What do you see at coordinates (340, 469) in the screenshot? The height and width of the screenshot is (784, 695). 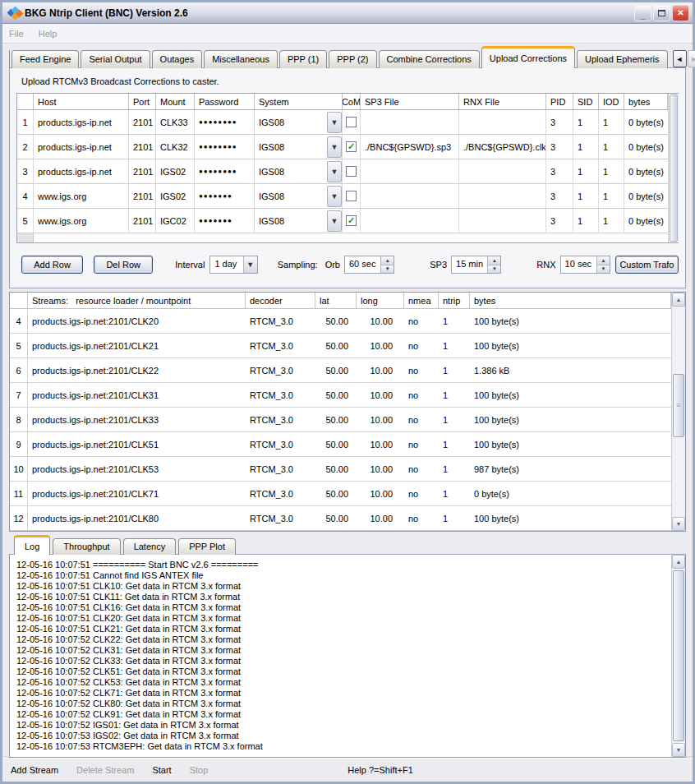 I see `stream-row: 10 products.igs-ip.net:2101/CLK53 RTCM_3…` at bounding box center [340, 469].